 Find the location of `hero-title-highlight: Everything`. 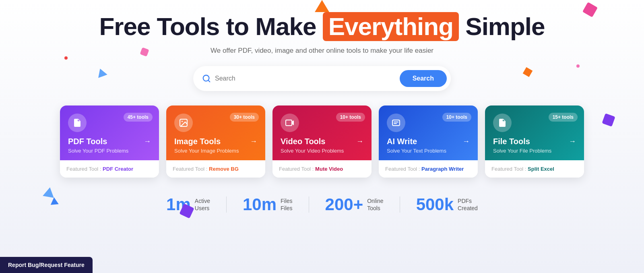

hero-title-highlight: Everything is located at coordinates (391, 27).